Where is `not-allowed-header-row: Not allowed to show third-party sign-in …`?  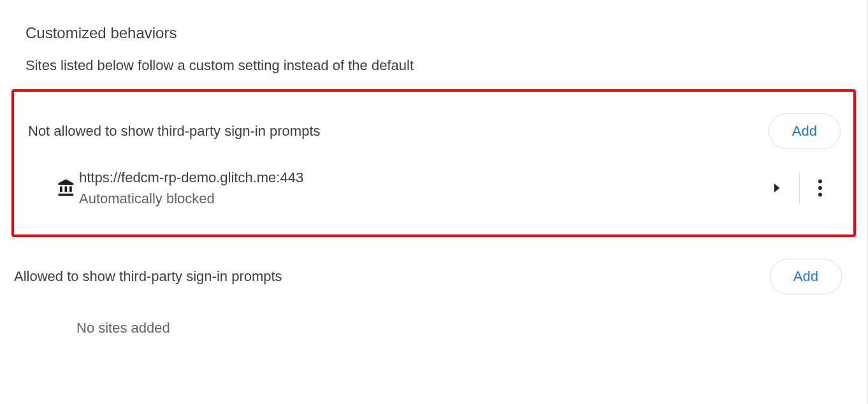 not-allowed-header-row: Not allowed to show third-party sign-in … is located at coordinates (433, 131).